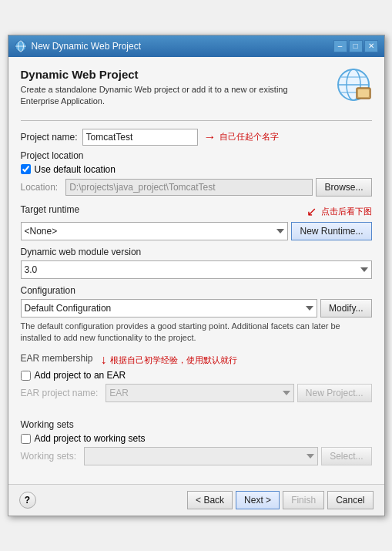  I want to click on add-to-ear-label: Add project to an EAR, so click(80, 375).